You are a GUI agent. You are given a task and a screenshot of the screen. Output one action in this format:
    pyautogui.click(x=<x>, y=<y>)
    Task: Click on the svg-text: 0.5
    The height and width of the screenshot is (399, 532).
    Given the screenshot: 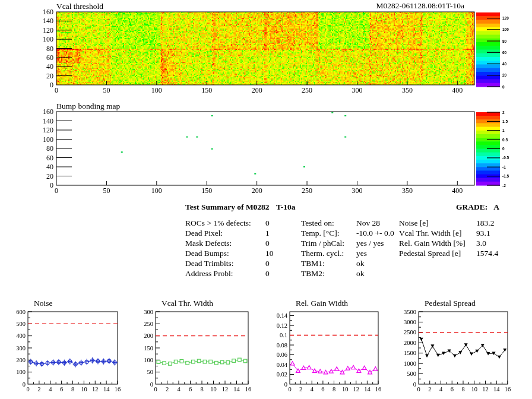 What is the action you would take?
    pyautogui.click(x=505, y=140)
    